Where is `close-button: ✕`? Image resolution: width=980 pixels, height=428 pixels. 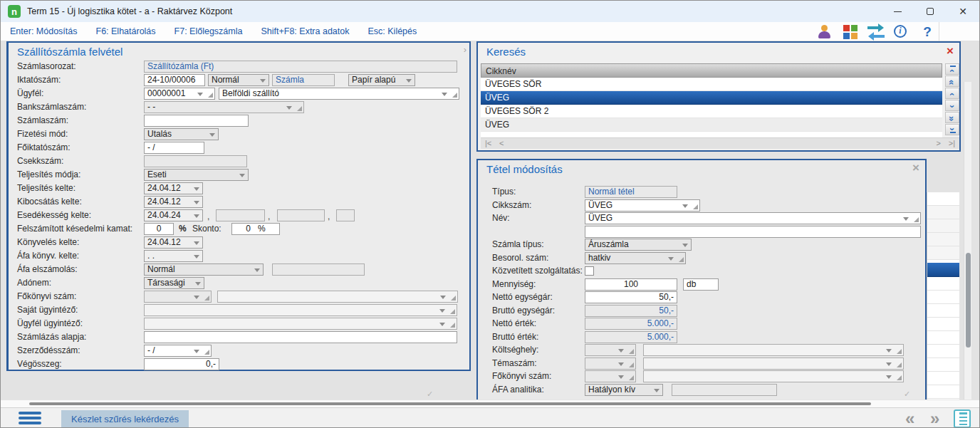 close-button: ✕ is located at coordinates (963, 11).